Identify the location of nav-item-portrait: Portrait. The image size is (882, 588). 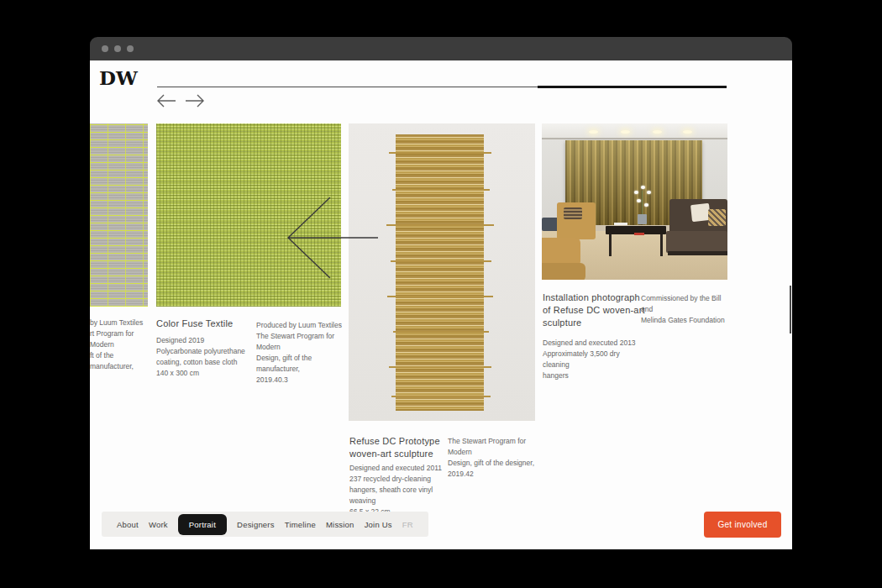
(202, 524).